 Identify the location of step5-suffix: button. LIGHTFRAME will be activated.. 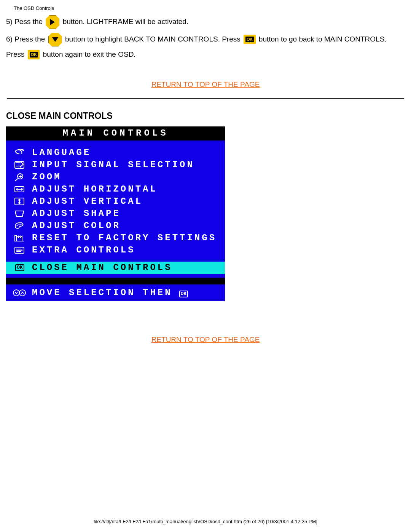
(126, 21).